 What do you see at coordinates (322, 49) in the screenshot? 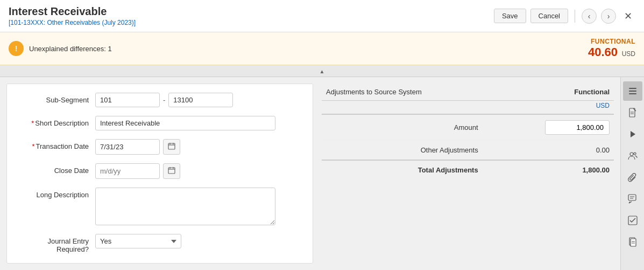
I see `warning-banner: ! Unexplained differences: 1 FUNCTIONAL …` at bounding box center [322, 49].